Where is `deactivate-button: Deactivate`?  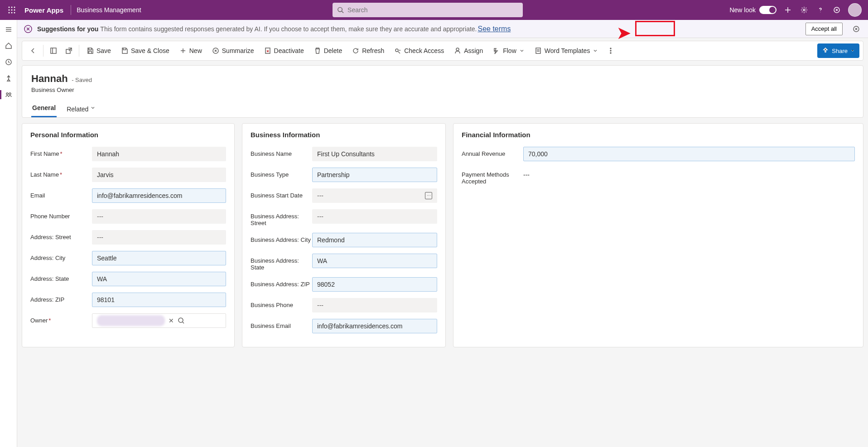
deactivate-button: Deactivate is located at coordinates (284, 51).